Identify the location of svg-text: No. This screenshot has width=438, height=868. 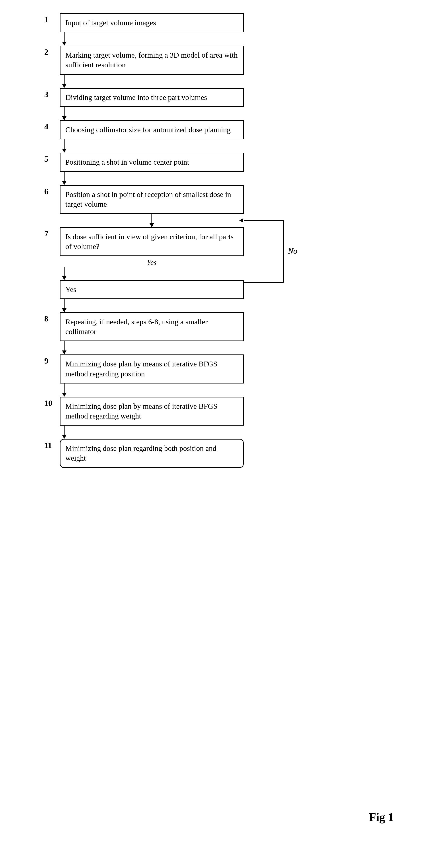
(292, 251).